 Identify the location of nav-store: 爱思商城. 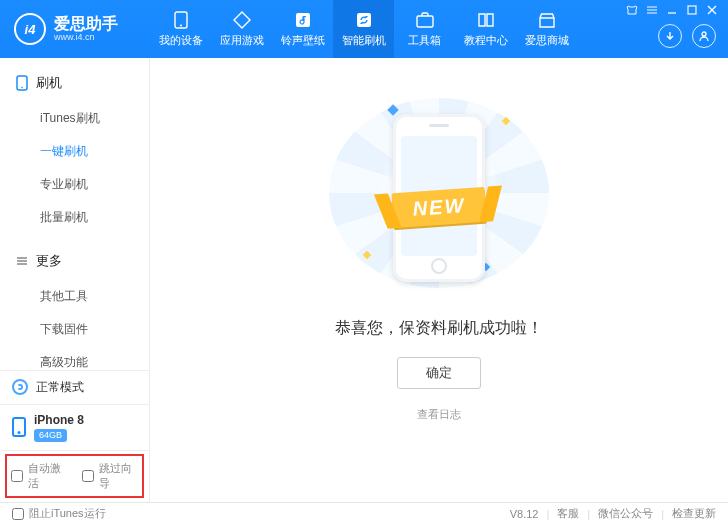
(546, 29).